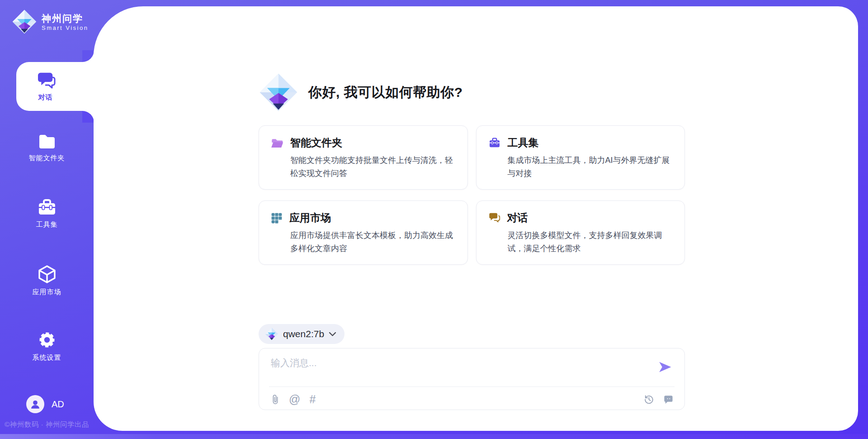 Image resolution: width=868 pixels, height=439 pixels. Describe the element at coordinates (472, 379) in the screenshot. I see `message-composer: @ #` at that location.